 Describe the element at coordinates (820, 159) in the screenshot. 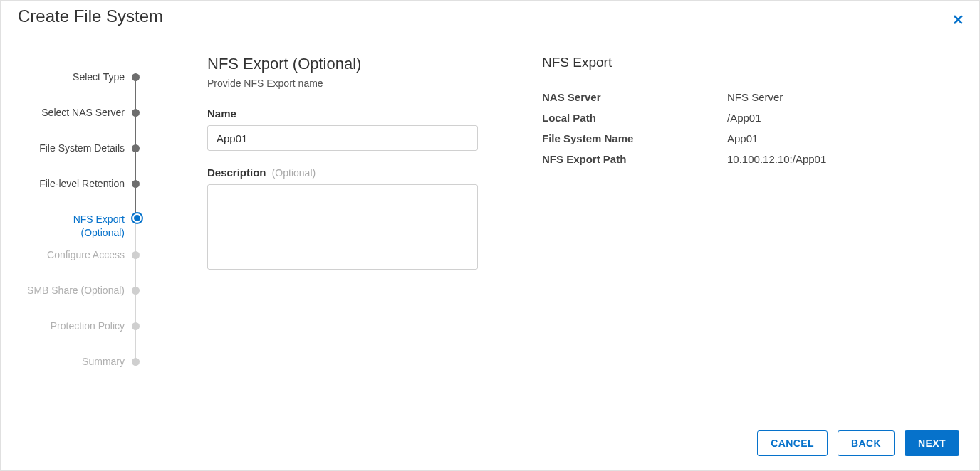

I see `summary-value: 10.100.12.10:/App01` at that location.